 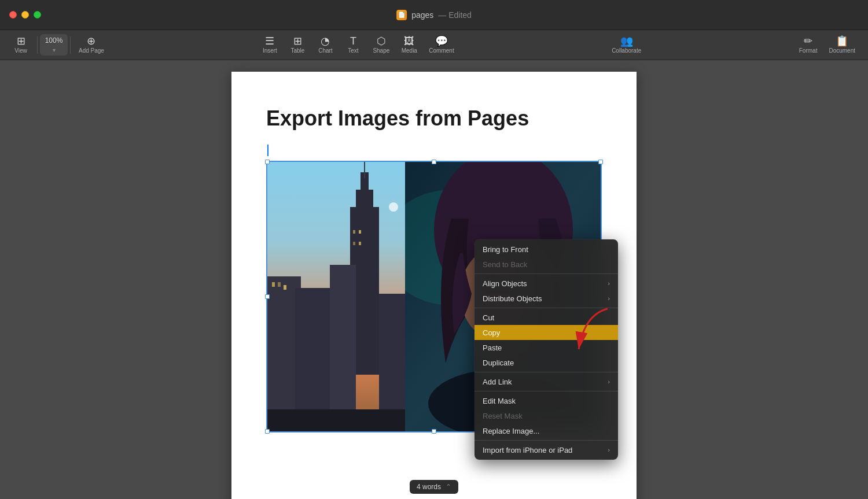 What do you see at coordinates (25, 15) in the screenshot?
I see `minimize-button` at bounding box center [25, 15].